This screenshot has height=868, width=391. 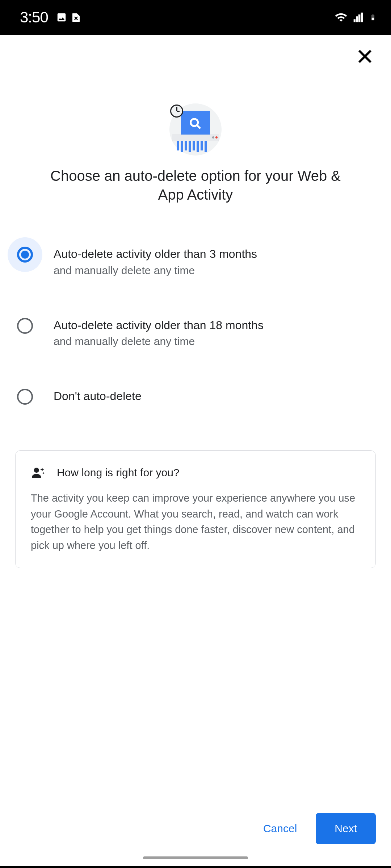 What do you see at coordinates (341, 17) in the screenshot?
I see `wifi-icon` at bounding box center [341, 17].